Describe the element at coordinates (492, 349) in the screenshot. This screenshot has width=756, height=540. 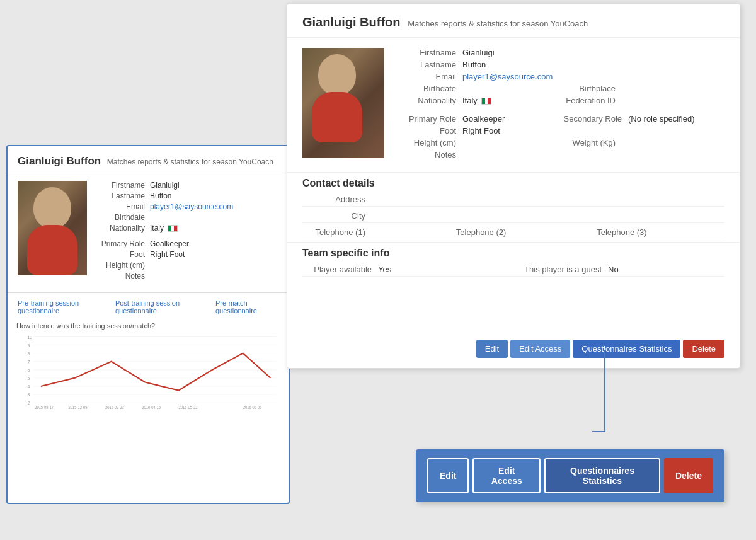
I see `main-edit-button: Edit` at that location.